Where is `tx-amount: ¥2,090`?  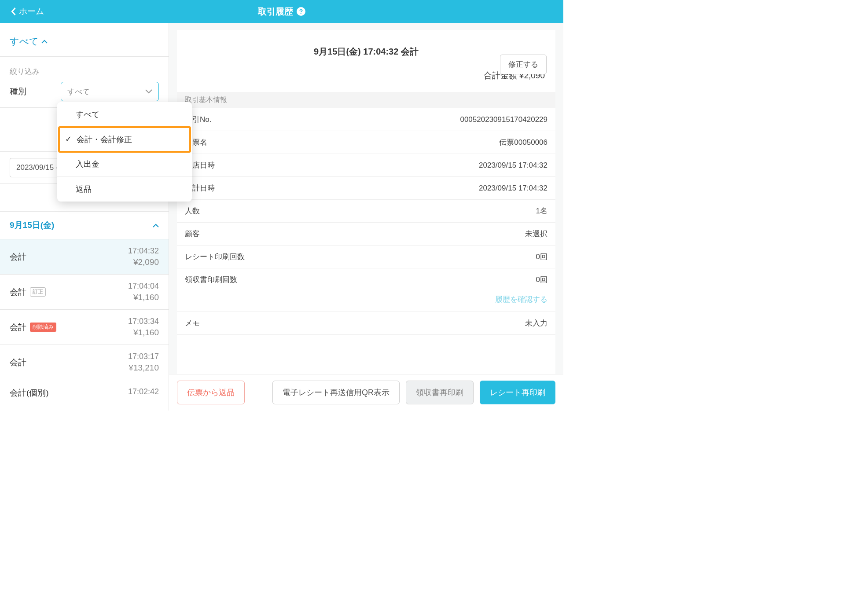
tx-amount: ¥2,090 is located at coordinates (143, 262).